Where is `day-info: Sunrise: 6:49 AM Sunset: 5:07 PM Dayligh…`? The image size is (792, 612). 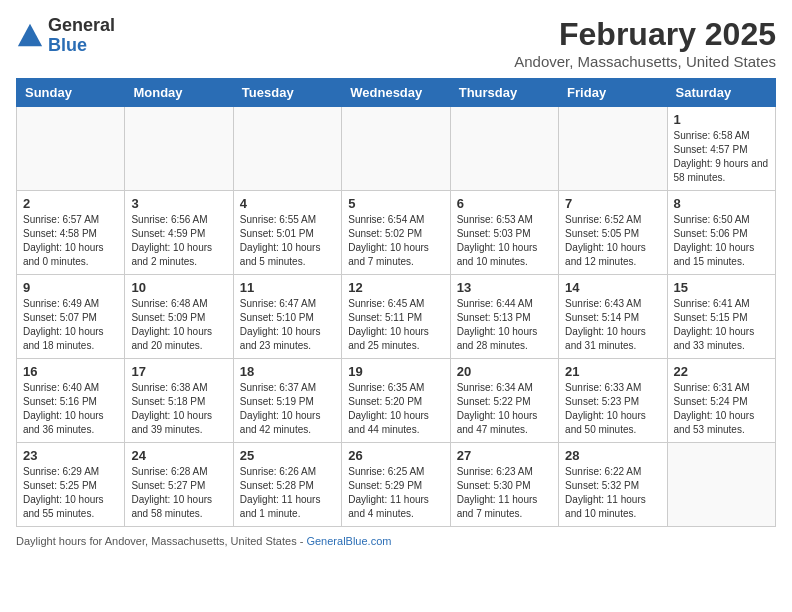 day-info: Sunrise: 6:49 AM Sunset: 5:07 PM Dayligh… is located at coordinates (70, 325).